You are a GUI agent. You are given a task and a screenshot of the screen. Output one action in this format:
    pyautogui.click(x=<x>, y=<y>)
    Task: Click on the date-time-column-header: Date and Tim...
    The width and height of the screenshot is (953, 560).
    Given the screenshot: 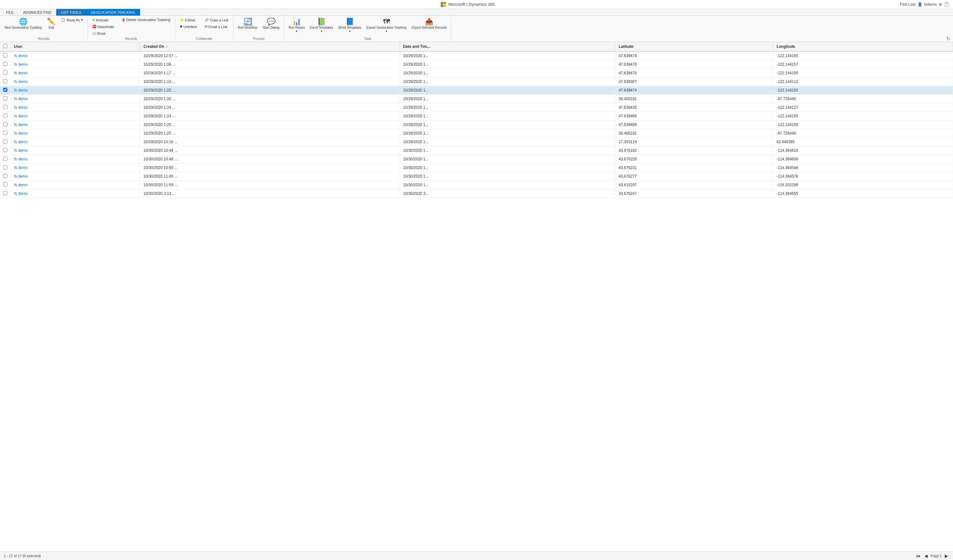 What is the action you would take?
    pyautogui.click(x=508, y=47)
    